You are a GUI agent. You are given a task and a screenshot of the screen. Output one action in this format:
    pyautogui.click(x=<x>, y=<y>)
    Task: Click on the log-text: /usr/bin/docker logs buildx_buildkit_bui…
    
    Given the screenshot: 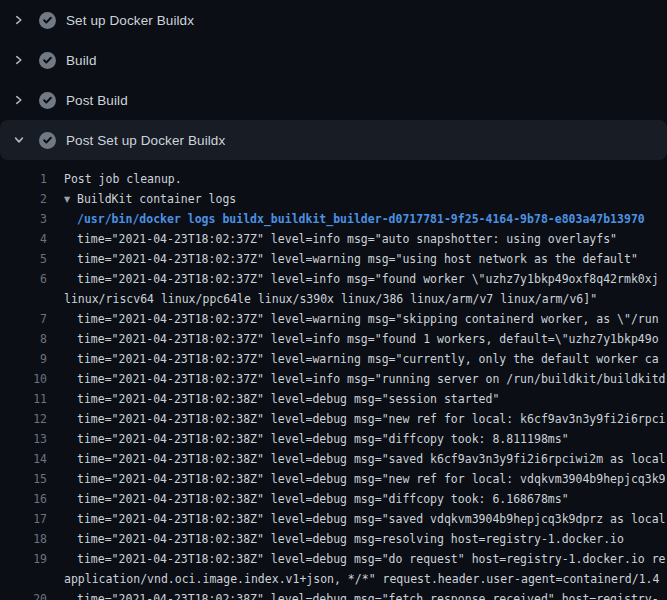 What is the action you would take?
    pyautogui.click(x=361, y=219)
    